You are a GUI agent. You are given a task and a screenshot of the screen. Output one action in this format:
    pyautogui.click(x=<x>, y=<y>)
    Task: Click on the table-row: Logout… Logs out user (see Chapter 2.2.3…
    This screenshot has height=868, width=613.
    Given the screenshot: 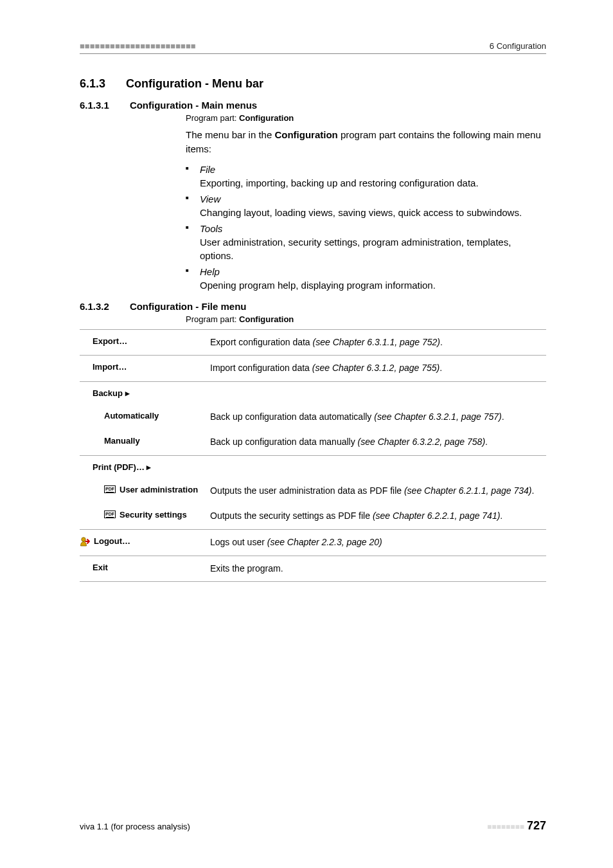 What is the action you would take?
    pyautogui.click(x=313, y=543)
    